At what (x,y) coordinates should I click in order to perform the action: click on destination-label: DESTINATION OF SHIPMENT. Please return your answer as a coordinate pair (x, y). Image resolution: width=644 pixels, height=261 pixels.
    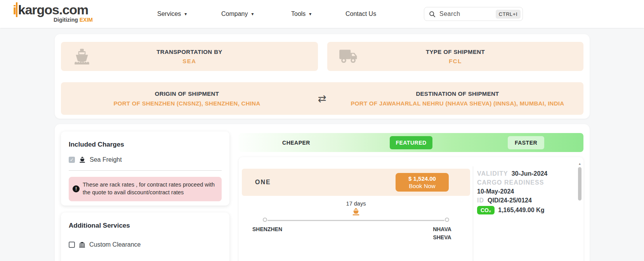
    Looking at the image, I should click on (457, 94).